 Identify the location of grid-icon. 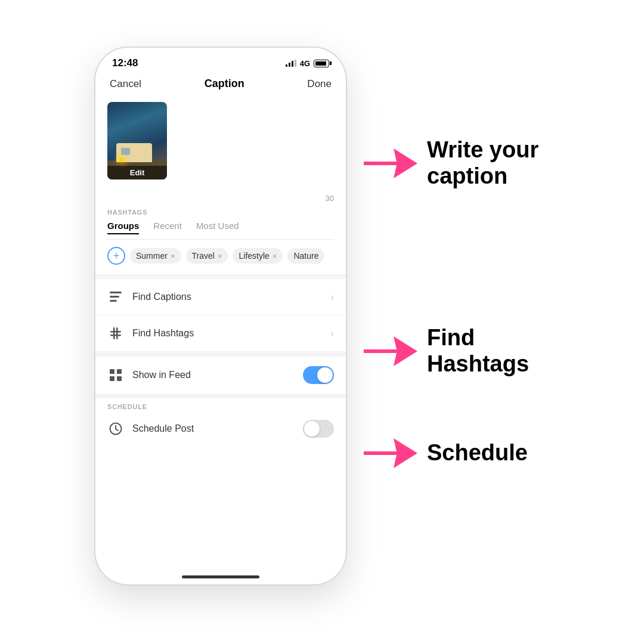
(116, 375).